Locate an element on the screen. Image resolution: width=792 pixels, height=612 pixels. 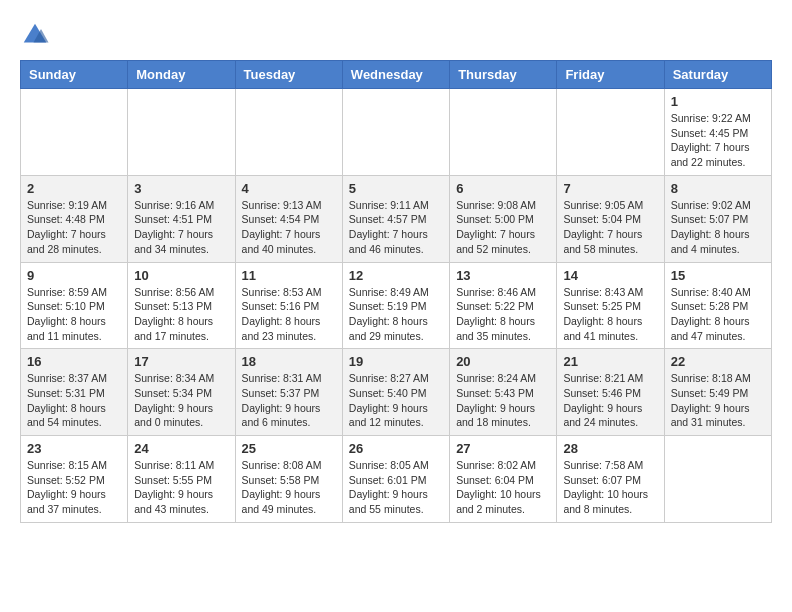
day-info: Sunrise: 9:08 AM Sunset: 5:00 PM Dayligh… is located at coordinates (503, 228).